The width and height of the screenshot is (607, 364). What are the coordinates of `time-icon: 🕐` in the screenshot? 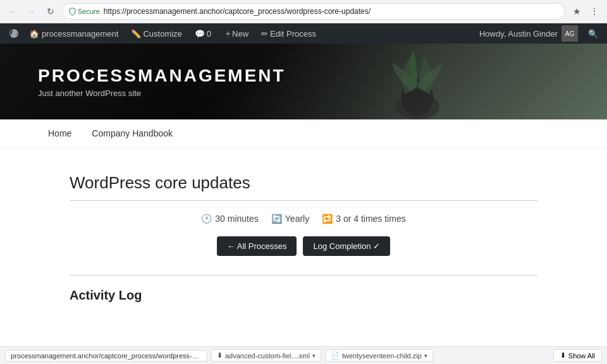 It's located at (206, 219).